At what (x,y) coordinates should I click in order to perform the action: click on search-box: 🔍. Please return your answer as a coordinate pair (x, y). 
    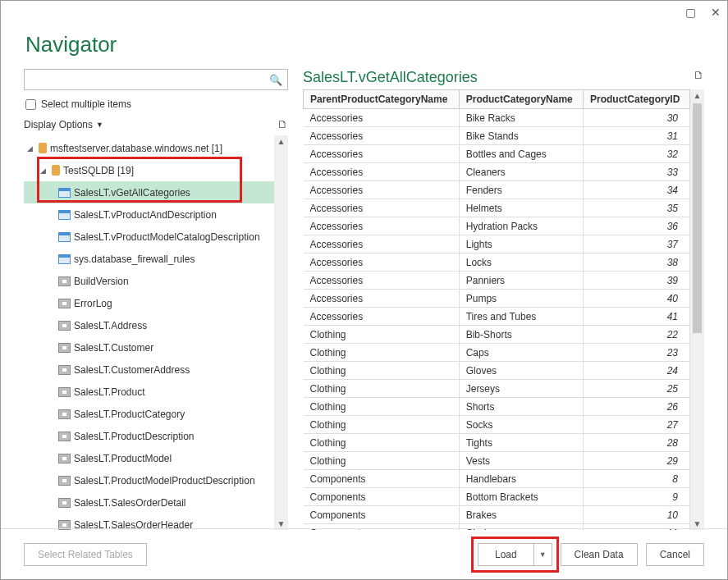
    Looking at the image, I should click on (156, 80).